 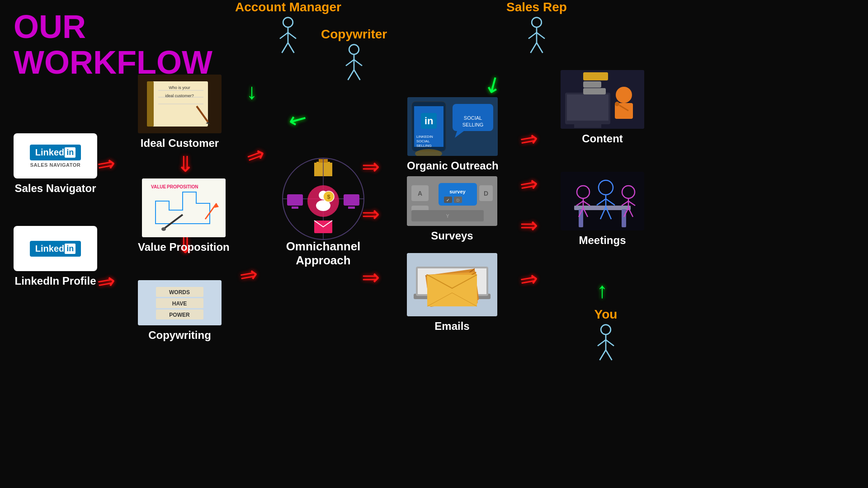 I want to click on linkedin-profile-image: Linked in, so click(x=55, y=249).